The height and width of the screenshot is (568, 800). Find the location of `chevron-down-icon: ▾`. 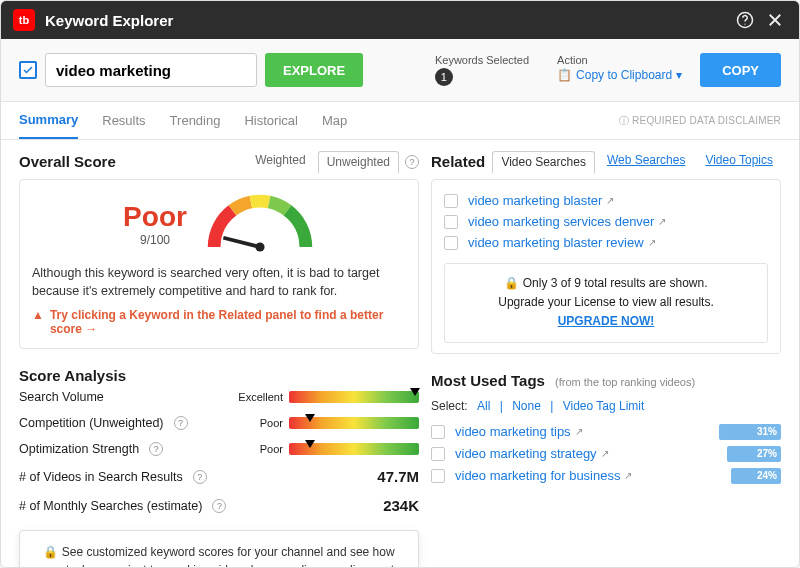

chevron-down-icon: ▾ is located at coordinates (679, 75).